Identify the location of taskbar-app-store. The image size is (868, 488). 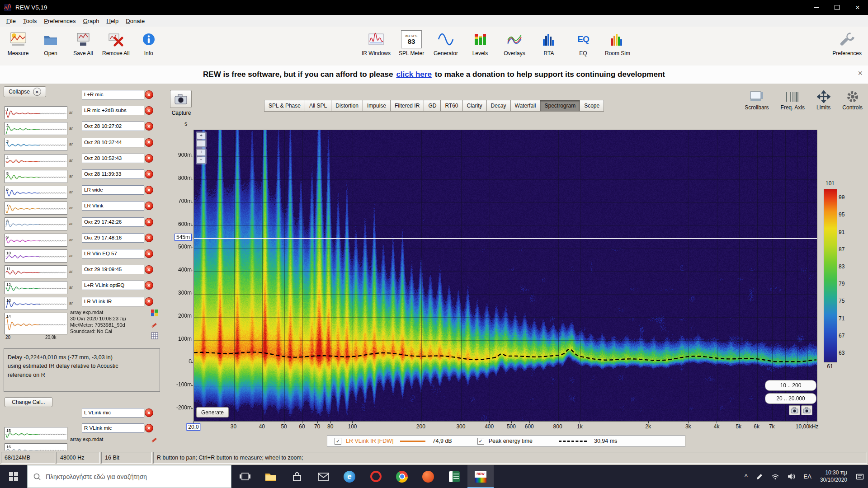
(297, 476).